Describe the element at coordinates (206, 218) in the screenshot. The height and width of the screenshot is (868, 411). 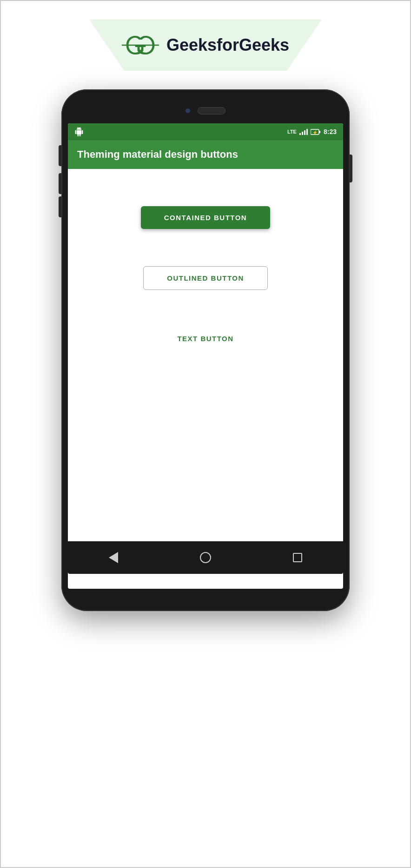
I see `contained-button: CONTAINED BUTTON` at that location.